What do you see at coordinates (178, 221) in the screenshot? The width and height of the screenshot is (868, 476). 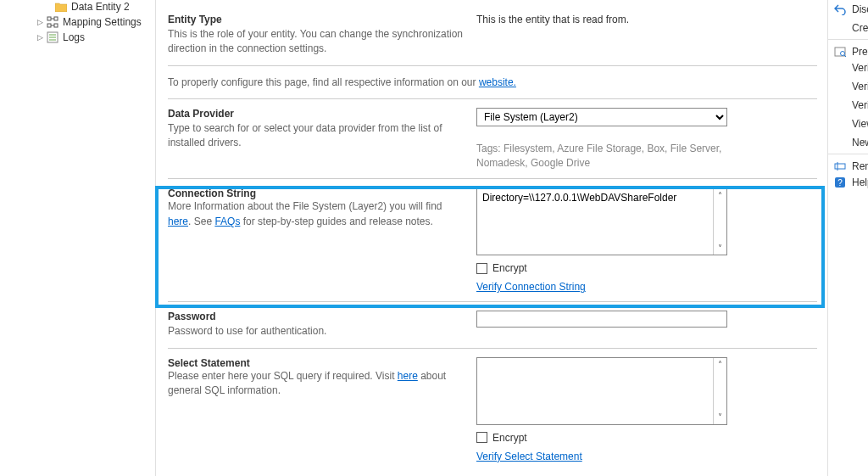 I see `conn-string-here-link: here` at bounding box center [178, 221].